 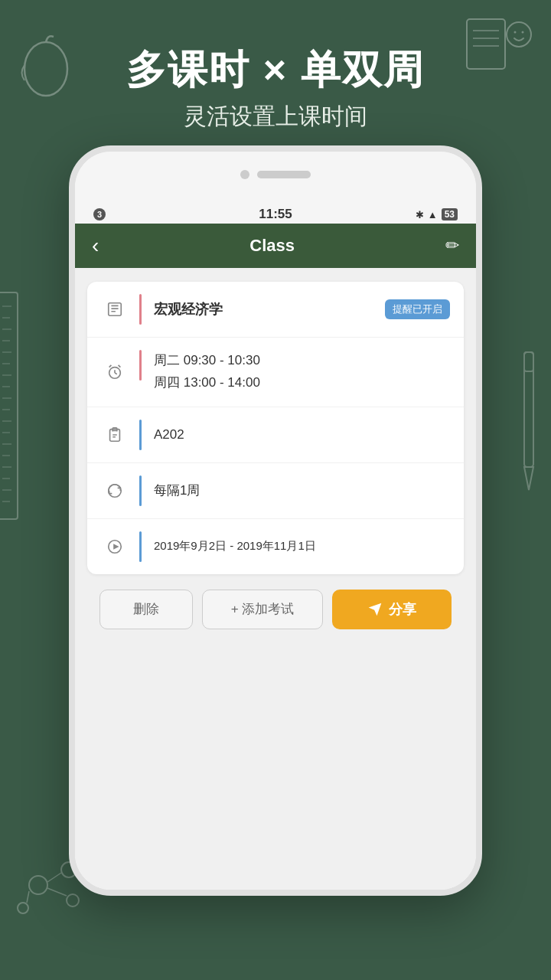 I want to click on alert-badge: 提醒已开启, so click(x=418, y=309).